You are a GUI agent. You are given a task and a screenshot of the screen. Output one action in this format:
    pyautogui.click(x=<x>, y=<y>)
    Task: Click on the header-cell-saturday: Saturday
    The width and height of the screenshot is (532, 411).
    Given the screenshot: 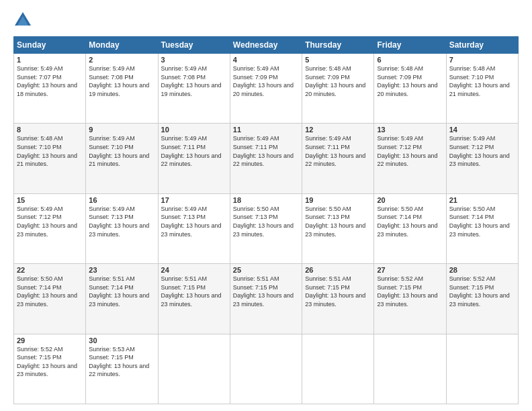 What is the action you would take?
    pyautogui.click(x=482, y=46)
    